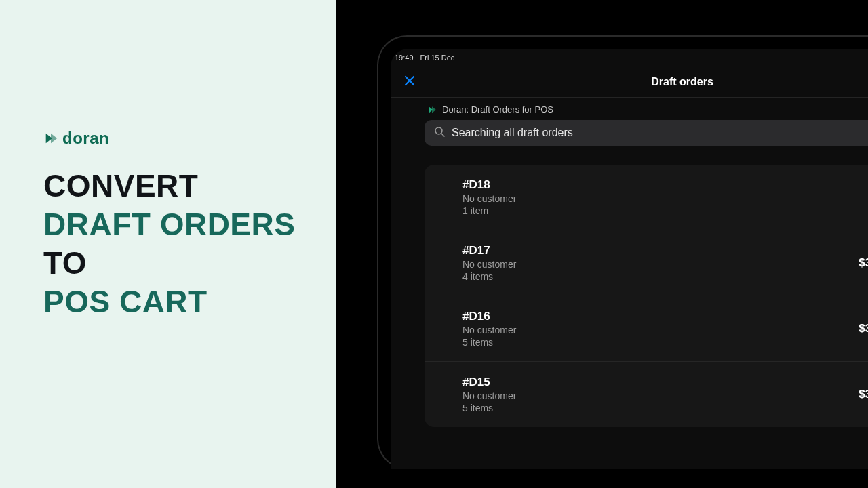 The image size is (868, 488). Describe the element at coordinates (490, 251) in the screenshot. I see `order-id: #D17` at that location.